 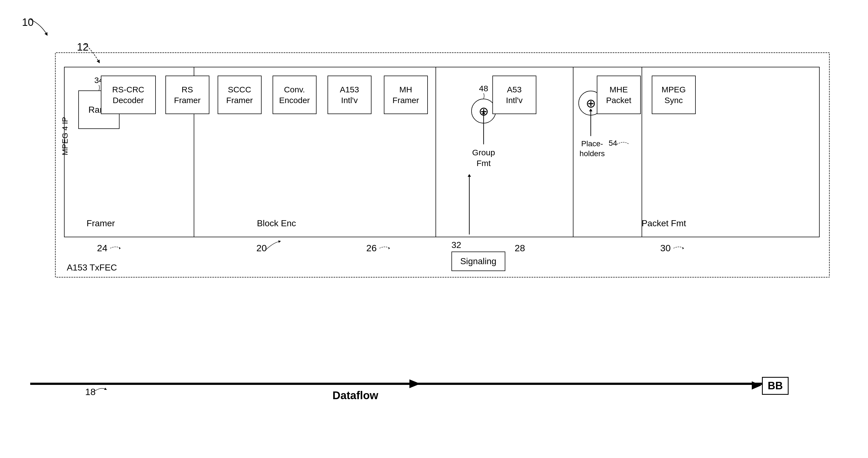 I want to click on comp-52-group: 52 MHEPacket, so click(x=619, y=83).